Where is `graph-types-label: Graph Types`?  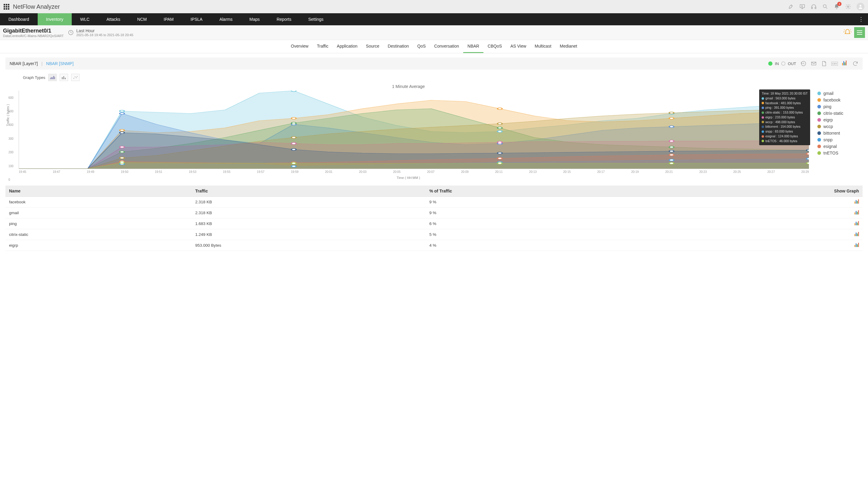
graph-types-label: Graph Types is located at coordinates (34, 77).